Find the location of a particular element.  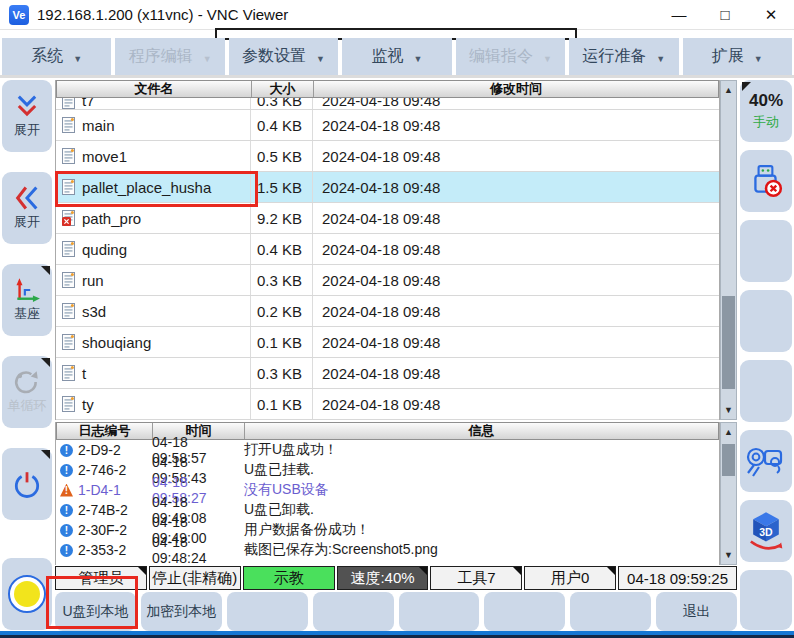

coordinate-axes-icon is located at coordinates (27, 290).